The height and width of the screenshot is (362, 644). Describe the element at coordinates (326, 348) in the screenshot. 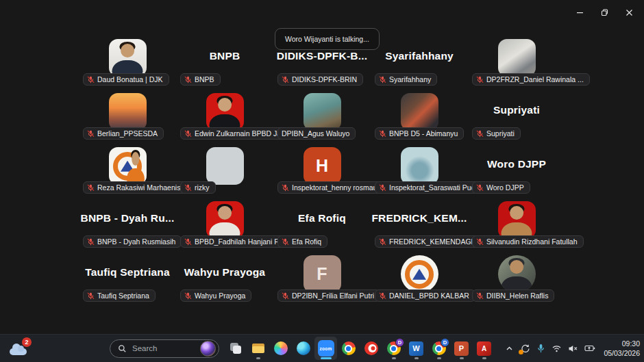

I see `zoom-taskbar-button: zoom` at that location.